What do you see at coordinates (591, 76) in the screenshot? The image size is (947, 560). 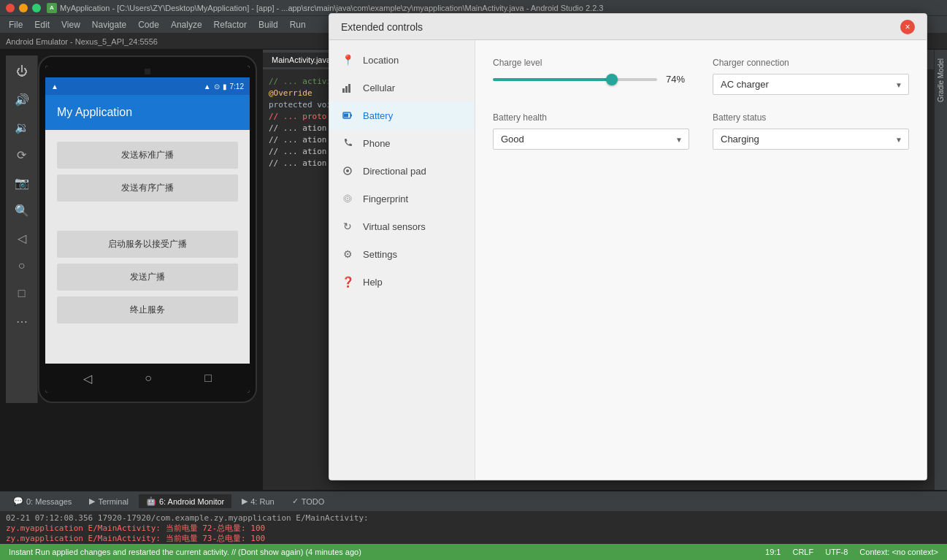 I see `charge-level-col: Charge level 74%` at bounding box center [591, 76].